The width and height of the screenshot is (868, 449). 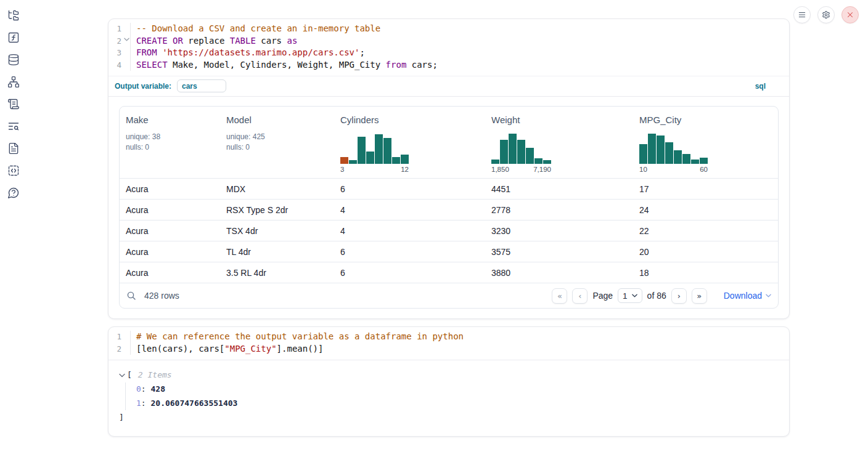 I want to click on column-histogram: 312, so click(x=409, y=153).